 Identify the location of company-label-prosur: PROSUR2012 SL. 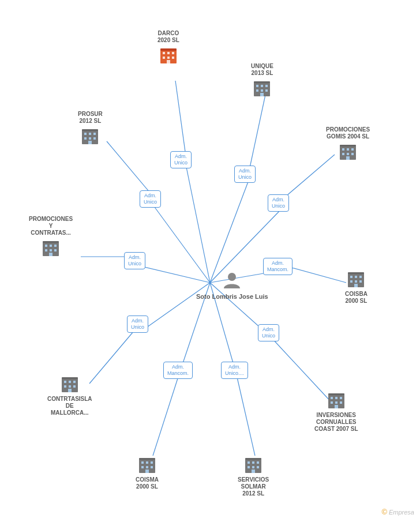
(90, 118).